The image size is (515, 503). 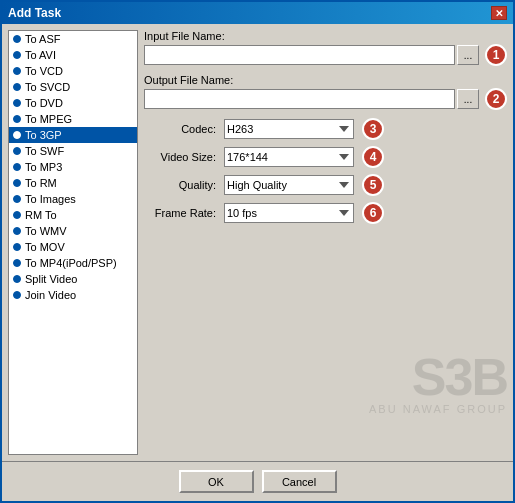 What do you see at coordinates (184, 157) in the screenshot?
I see `param-label: Video Size:` at bounding box center [184, 157].